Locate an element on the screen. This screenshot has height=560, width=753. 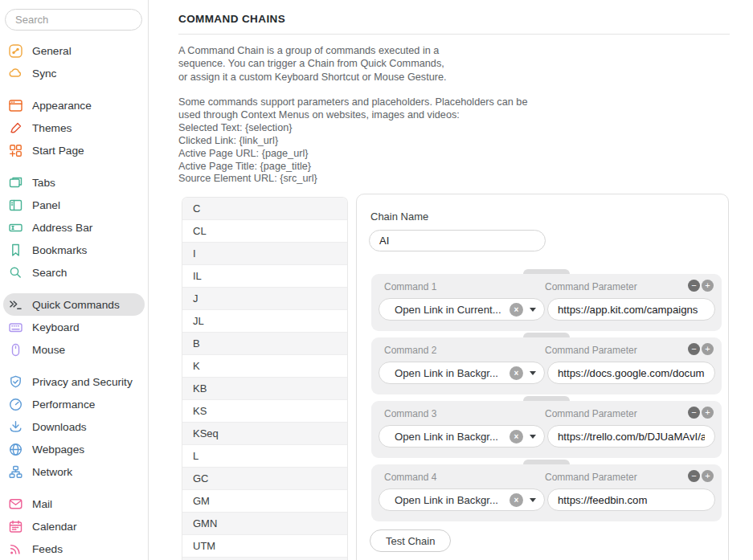
sidebar-item-keyboard: Keyboard is located at coordinates (74, 327).